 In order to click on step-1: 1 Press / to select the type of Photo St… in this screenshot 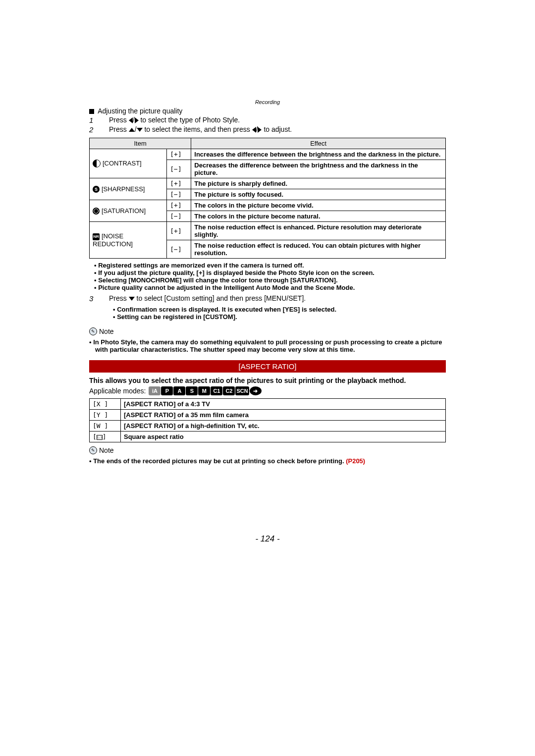, I will do `click(268, 120)`.